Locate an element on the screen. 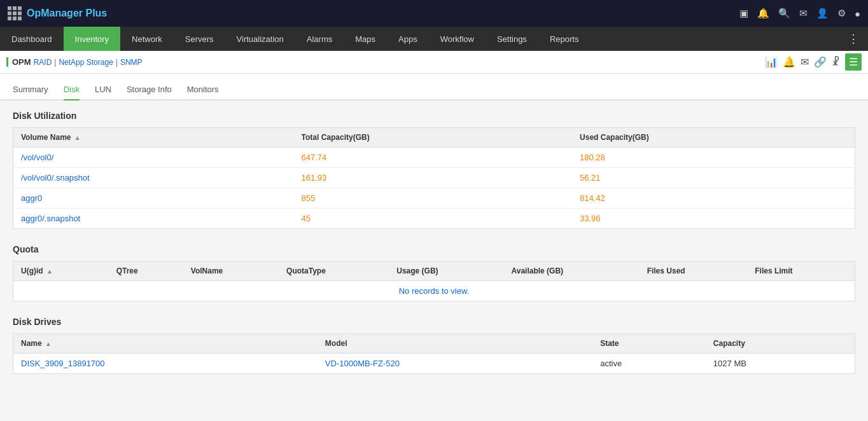  table-cell: /vol/vol0/ is located at coordinates (154, 158).